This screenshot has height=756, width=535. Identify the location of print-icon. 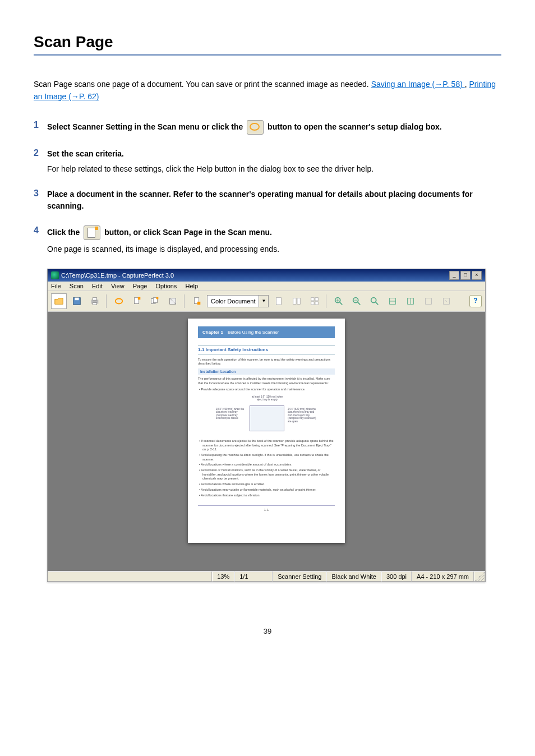
(95, 301).